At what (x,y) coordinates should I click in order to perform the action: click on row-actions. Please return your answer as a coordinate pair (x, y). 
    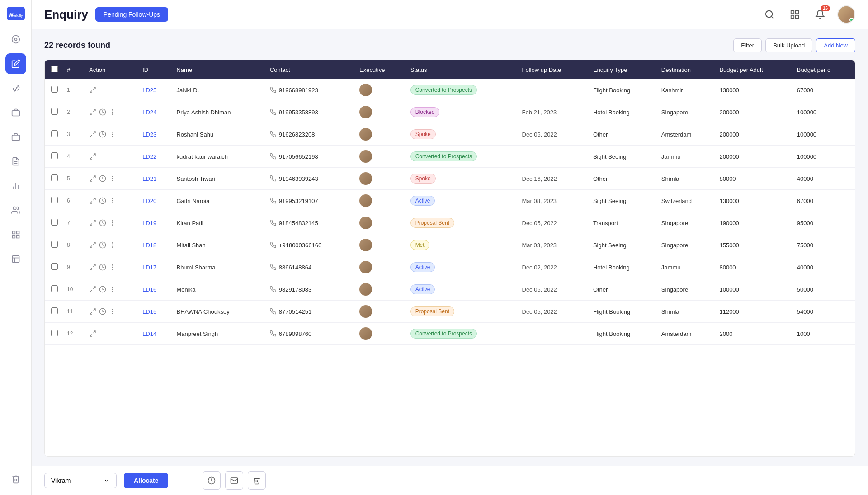
    Looking at the image, I should click on (111, 223).